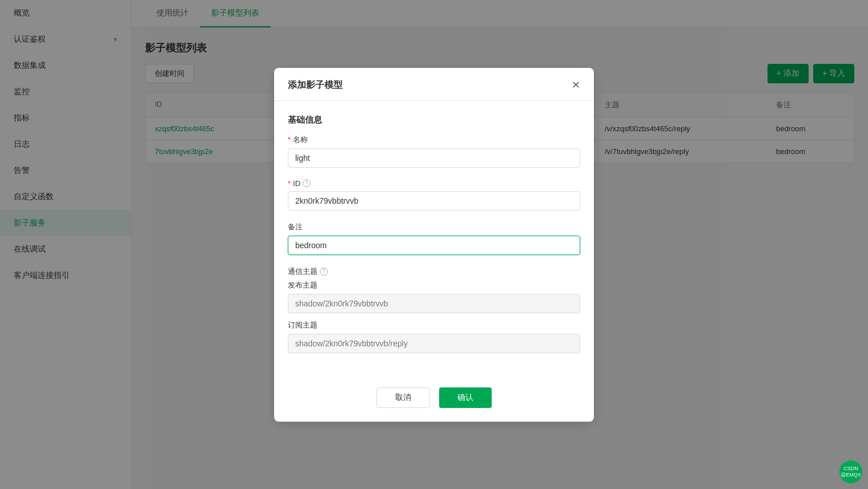 The height and width of the screenshot is (489, 868). What do you see at coordinates (434, 310) in the screenshot?
I see `form-group-communication: 通信主题 ? 发布主题 订阅主题` at bounding box center [434, 310].